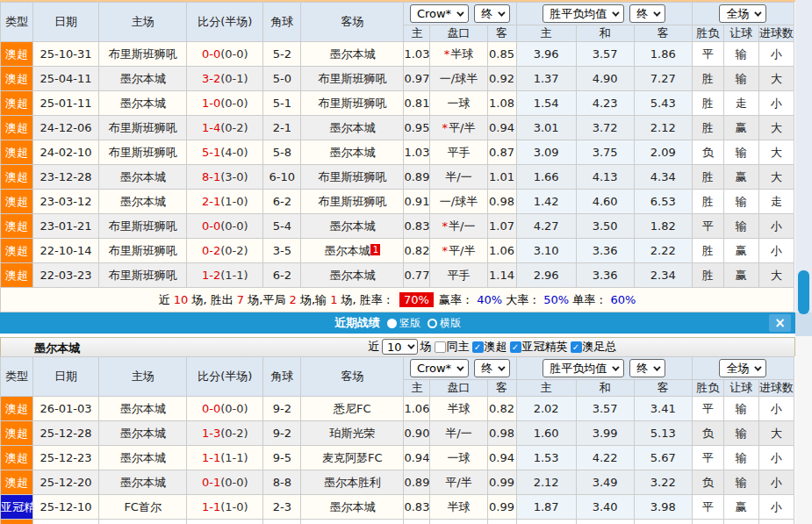  What do you see at coordinates (458, 54) in the screenshot?
I see `handicap-name: *半球` at bounding box center [458, 54].